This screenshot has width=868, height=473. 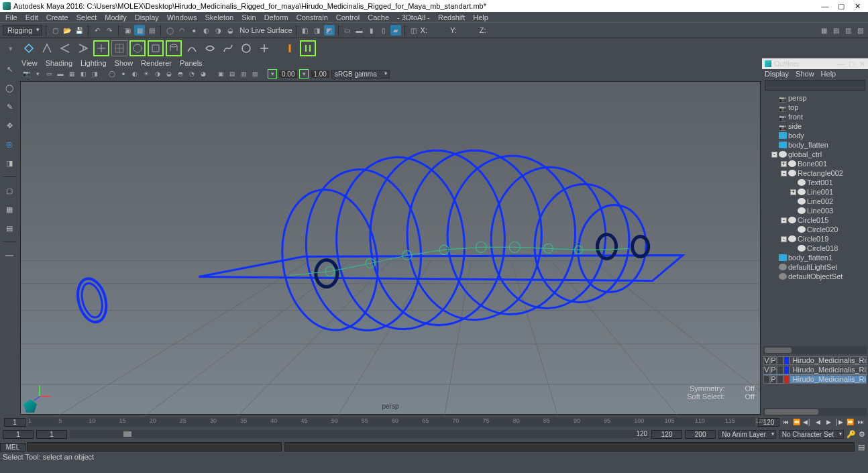 What do you see at coordinates (94, 63) in the screenshot?
I see `panel-menu-lighting: Lighting` at bounding box center [94, 63].